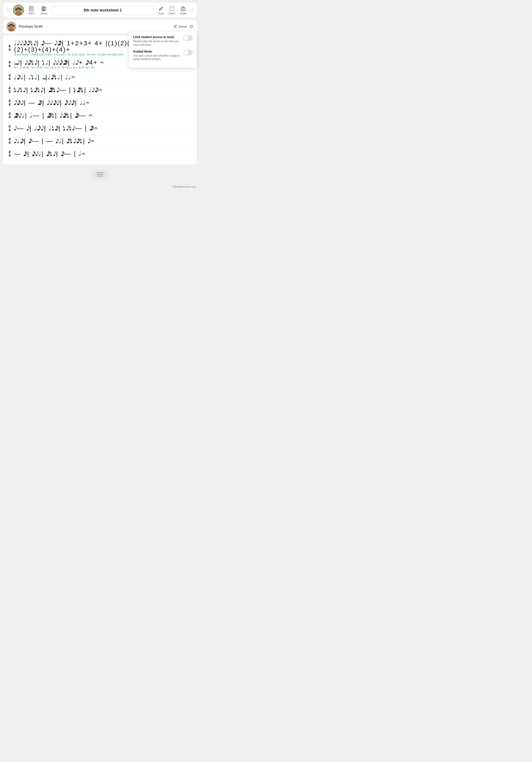 The width and height of the screenshot is (532, 762). I want to click on rhythm-symbols-7: 𝅘𝅥𝅮 — 𝅘𝅥𝅮 | 𝅗𝅥 𝅘𝅥𝅮𝅘𝅥𝅮 𝅘𝅥𝅮 | 𝅗𝅥 𝅘𝅯 𝅘𝅥𝅮𝅘𝅥𝅮…, so click(56, 128).